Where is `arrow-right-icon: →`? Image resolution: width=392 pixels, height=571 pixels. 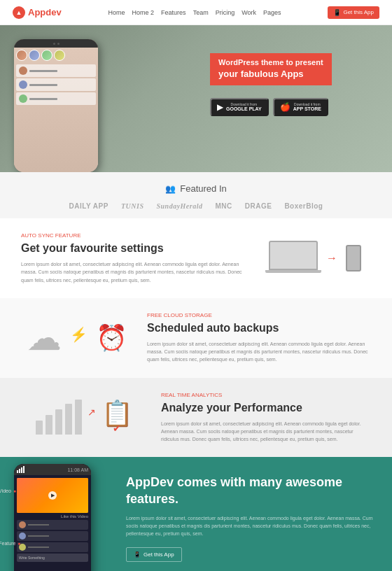 arrow-right-icon: → is located at coordinates (332, 258).